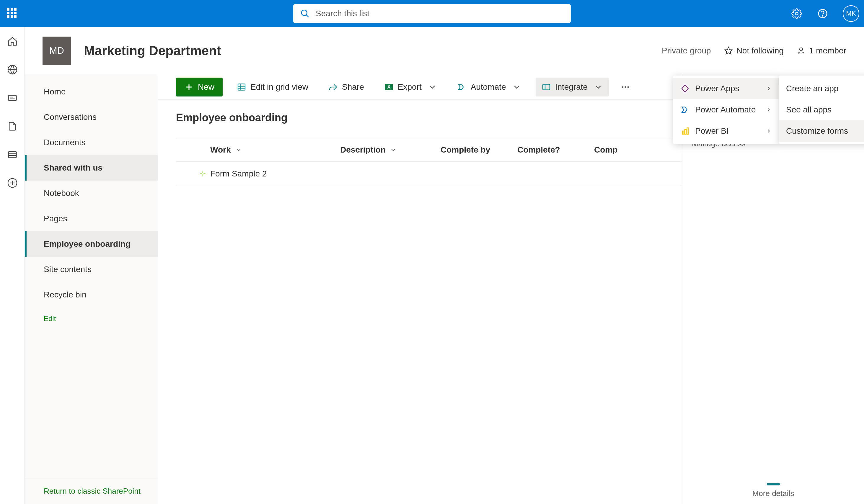 The image size is (864, 504). Describe the element at coordinates (12, 70) in the screenshot. I see `globe-icon` at that location.